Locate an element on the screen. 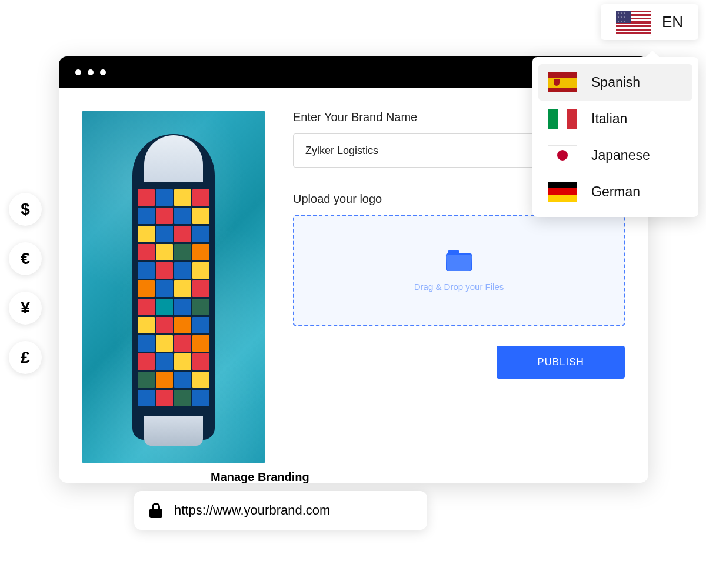 The image size is (706, 588). language-option-italian: Italian is located at coordinates (615, 119).